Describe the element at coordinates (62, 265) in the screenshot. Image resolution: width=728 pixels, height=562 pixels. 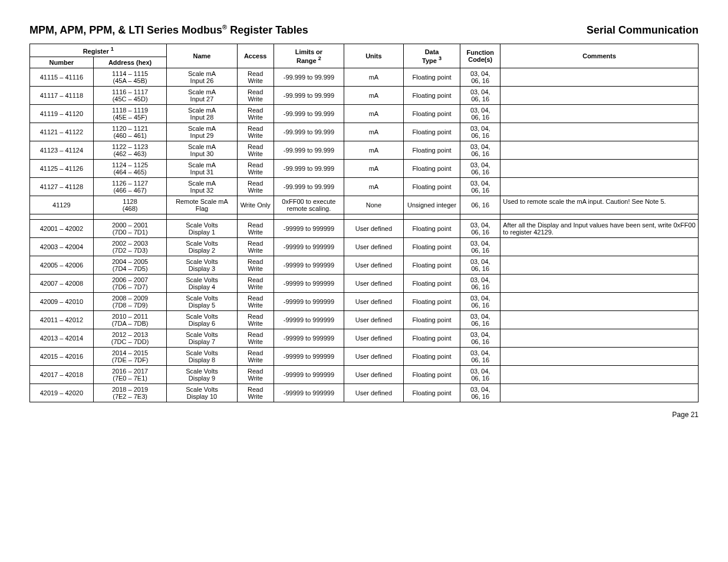
I see `cell: 42005 – 42006` at that location.